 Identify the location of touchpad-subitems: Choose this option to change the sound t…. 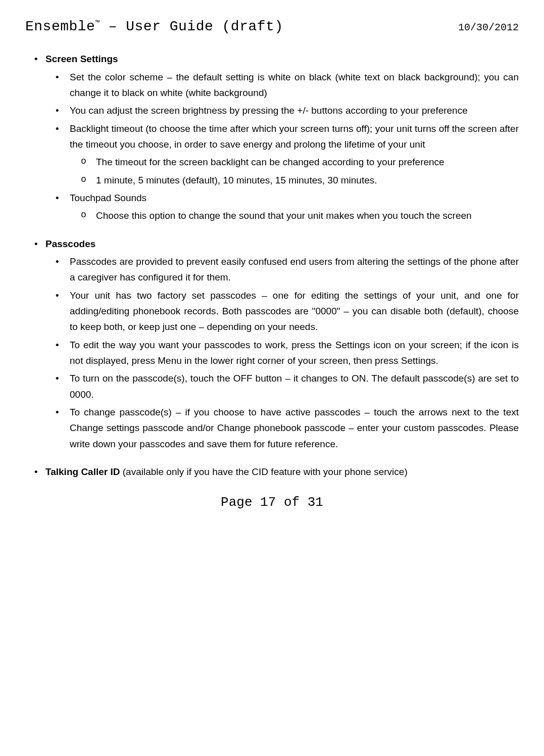
(294, 215).